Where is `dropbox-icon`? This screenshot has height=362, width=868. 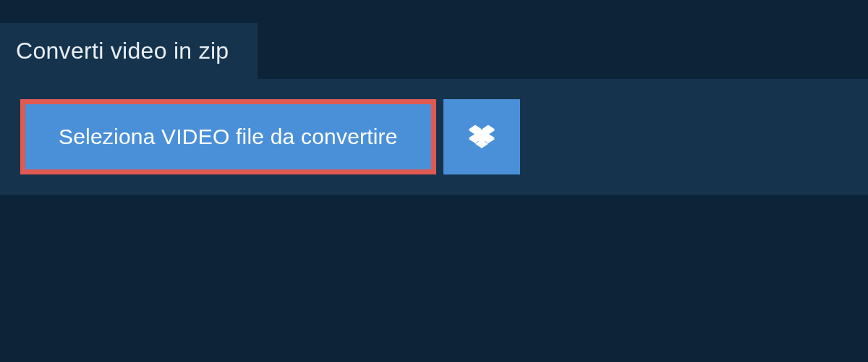 dropbox-icon is located at coordinates (482, 137).